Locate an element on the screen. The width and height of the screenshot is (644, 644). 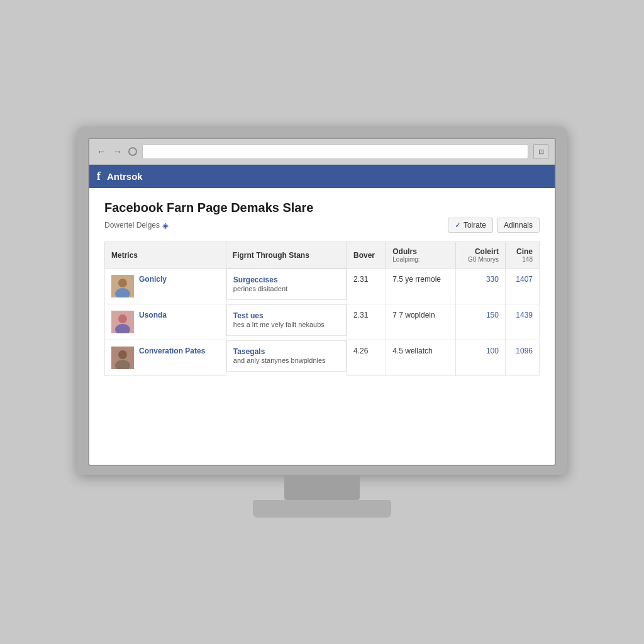
metric-name-1: Gonicly is located at coordinates (153, 279).